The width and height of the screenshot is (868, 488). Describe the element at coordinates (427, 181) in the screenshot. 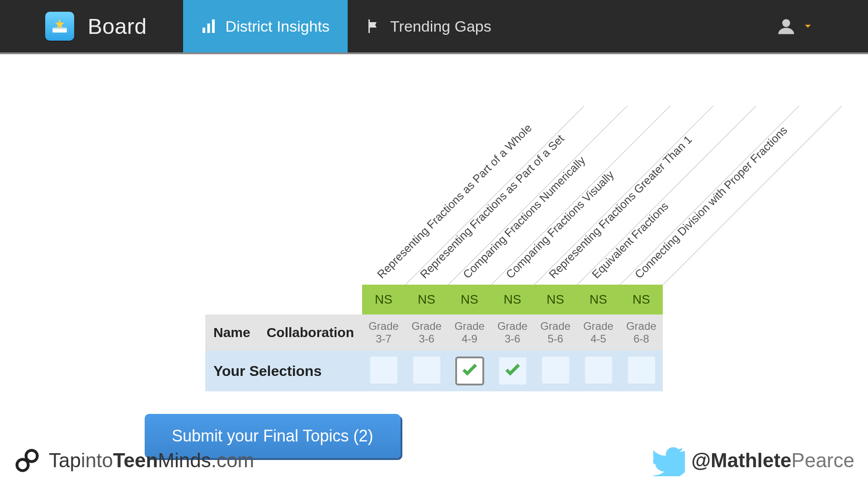

I see `topic-header: Representing Fractions as Part of a Set` at that location.